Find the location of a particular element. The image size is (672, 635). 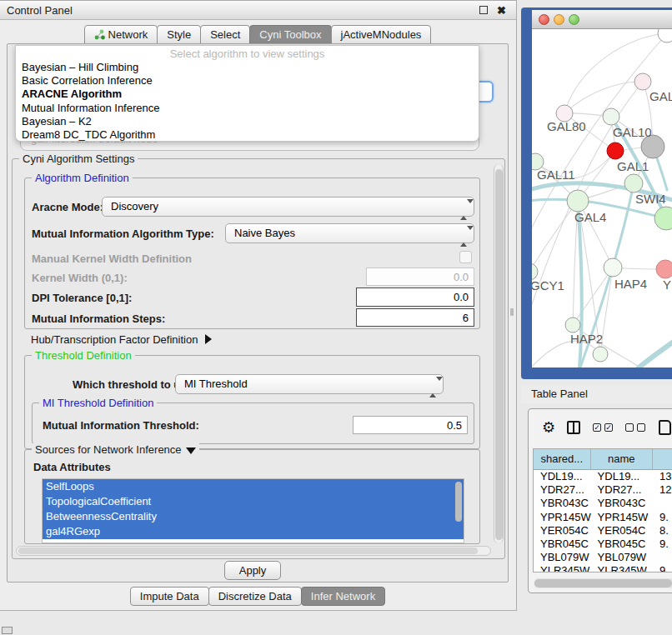

float-window-icon is located at coordinates (484, 10).